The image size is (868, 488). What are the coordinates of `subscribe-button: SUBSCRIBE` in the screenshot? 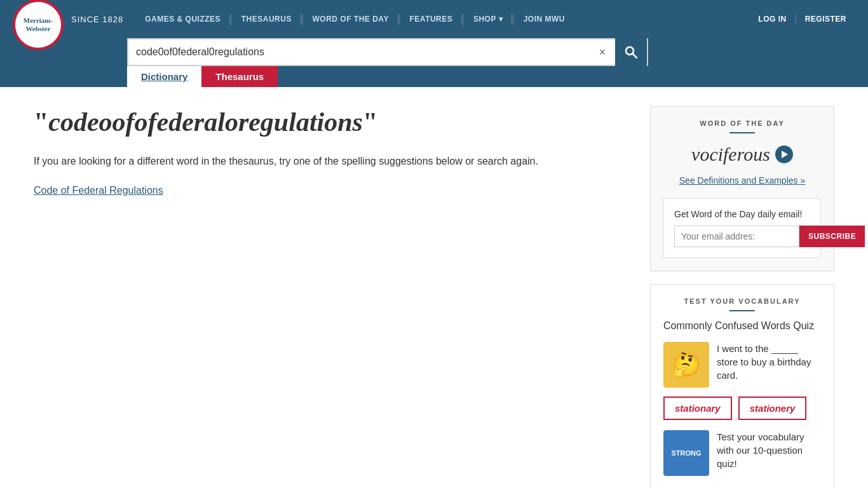 It's located at (832, 236).